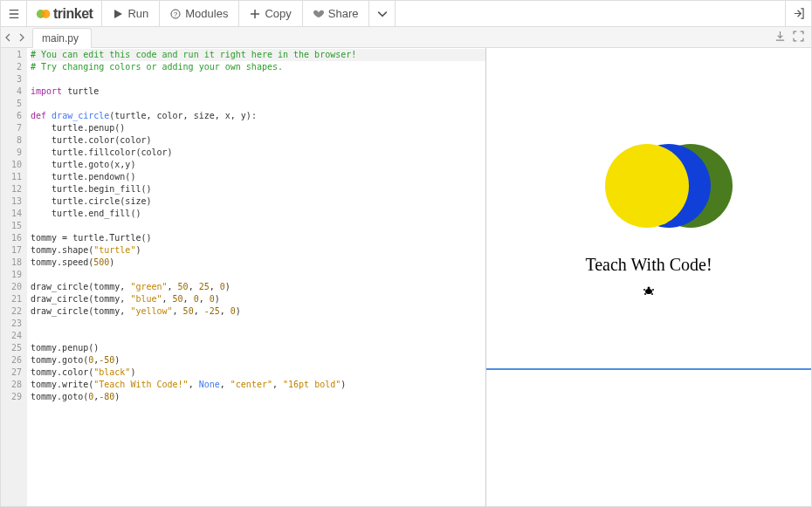 The image size is (812, 507). What do you see at coordinates (258, 55) in the screenshot?
I see `code-line: # You can edit this code and run it righ…` at bounding box center [258, 55].